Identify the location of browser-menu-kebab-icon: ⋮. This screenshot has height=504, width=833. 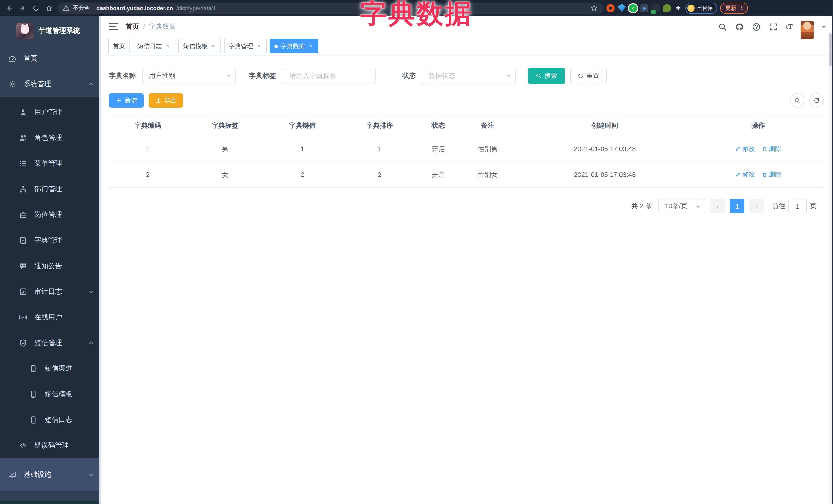
(742, 8).